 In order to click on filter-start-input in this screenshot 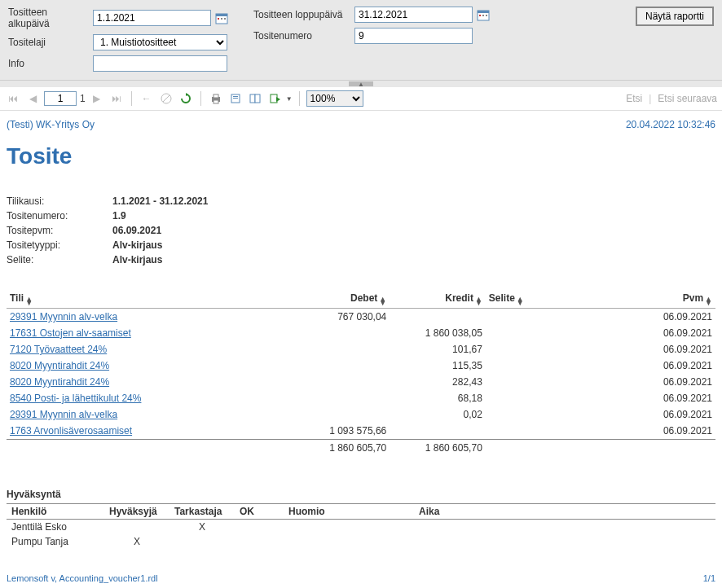, I will do `click(152, 18)`.